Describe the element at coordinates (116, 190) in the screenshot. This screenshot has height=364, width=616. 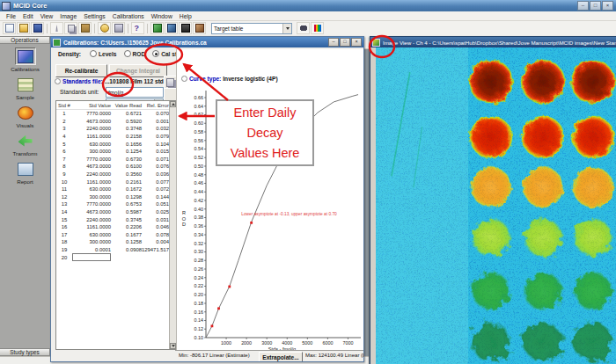
I see `table-row: 11630.00000.16720.072` at that location.